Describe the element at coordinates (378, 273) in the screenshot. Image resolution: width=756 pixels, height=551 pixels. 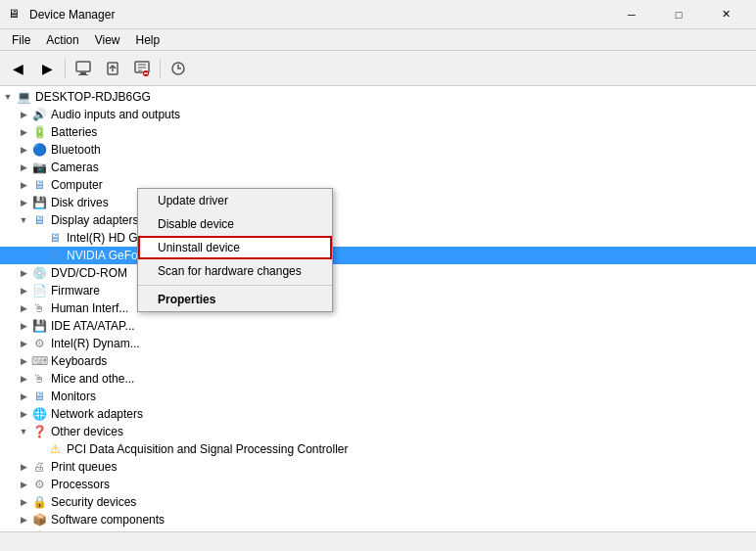
I see `tree-item-dvd-cdrom: ▶ 💿 DVD/CD-ROM` at that location.